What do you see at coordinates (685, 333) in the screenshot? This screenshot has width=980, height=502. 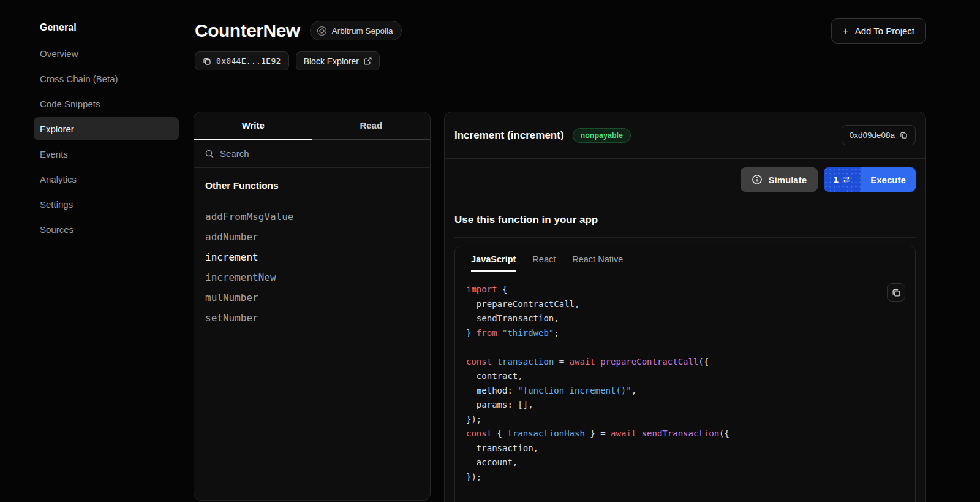 I see `code-line: } from "thirdweb";` at bounding box center [685, 333].